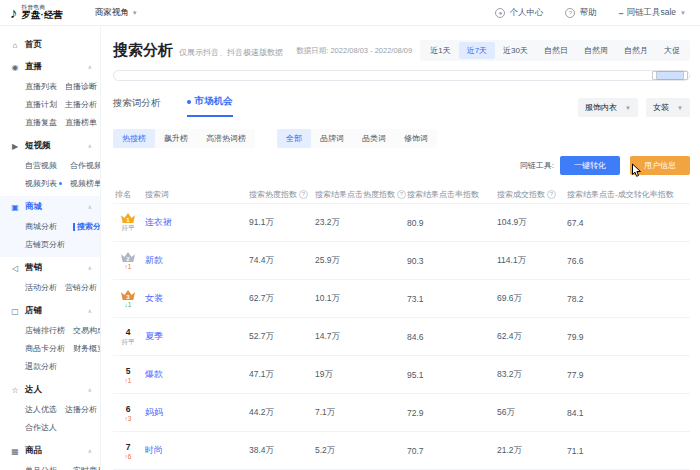  What do you see at coordinates (45, 348) in the screenshot?
I see `sidebar-item-product-card-analysis: 商品卡分析` at bounding box center [45, 348].